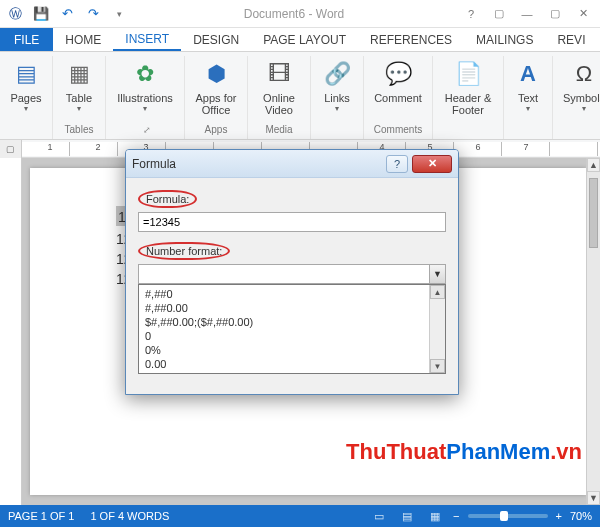 The height and width of the screenshot is (527, 600). Describe the element at coordinates (184, 251) in the screenshot. I see `number-format-label: Number format:` at that location.